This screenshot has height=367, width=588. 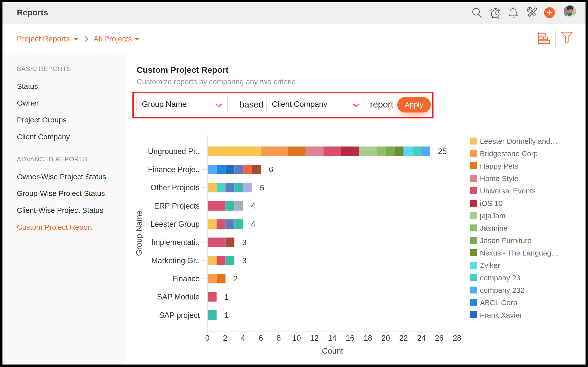 What do you see at coordinates (499, 166) in the screenshot?
I see `svg-text: Happy Pets` at bounding box center [499, 166].